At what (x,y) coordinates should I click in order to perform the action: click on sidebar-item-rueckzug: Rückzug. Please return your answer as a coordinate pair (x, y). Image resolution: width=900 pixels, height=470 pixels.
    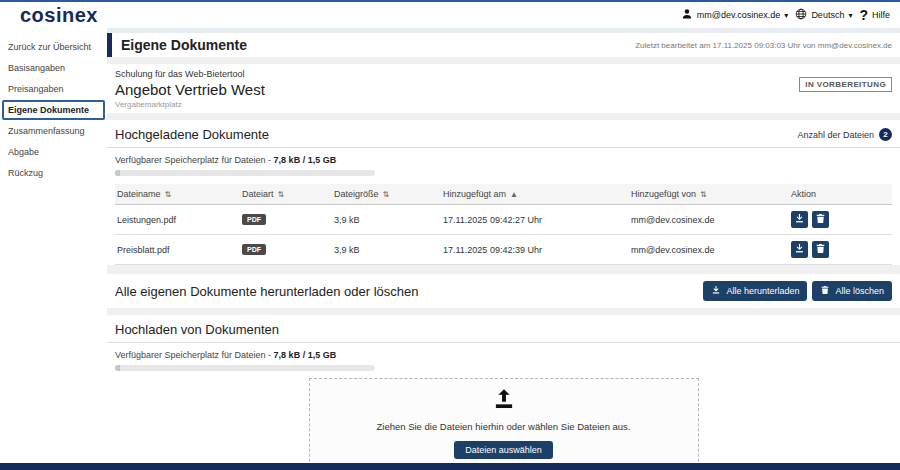
    Looking at the image, I should click on (54, 173).